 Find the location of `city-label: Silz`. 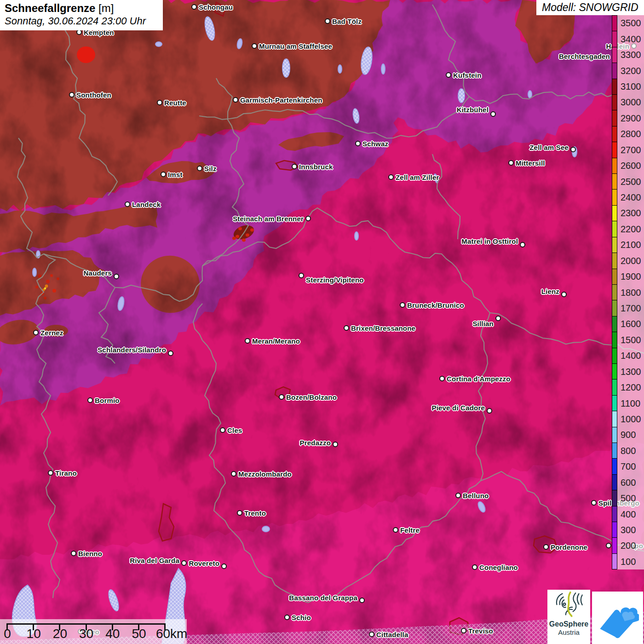

city-label: Silz is located at coordinates (211, 168).